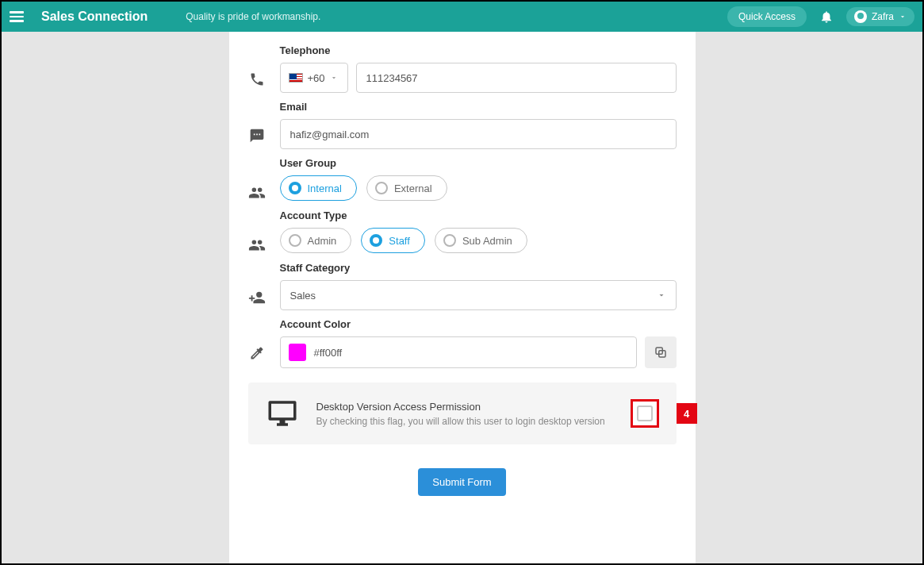  Describe the element at coordinates (393, 240) in the screenshot. I see `account-type-option-staff: Staff` at that location.